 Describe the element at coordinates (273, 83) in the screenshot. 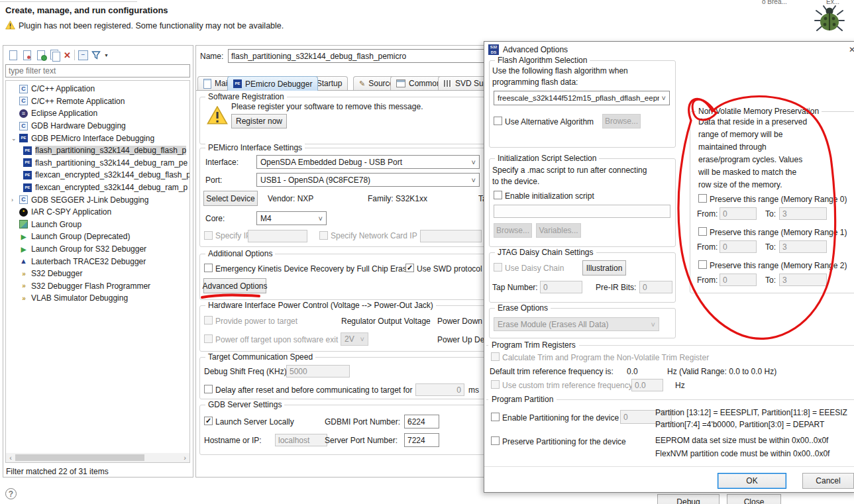

I see `tab-pemicro-debugger: PE PEmicro Debugger` at that location.